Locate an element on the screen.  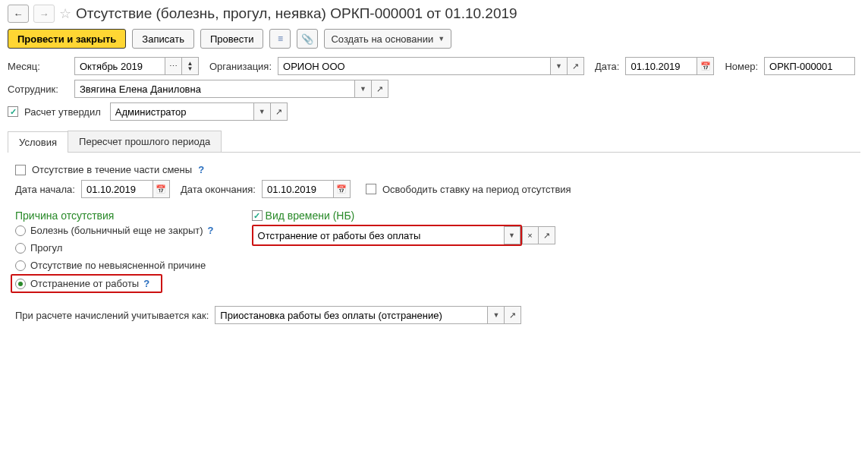
paperclip-icon: 📎 is located at coordinates (307, 39).